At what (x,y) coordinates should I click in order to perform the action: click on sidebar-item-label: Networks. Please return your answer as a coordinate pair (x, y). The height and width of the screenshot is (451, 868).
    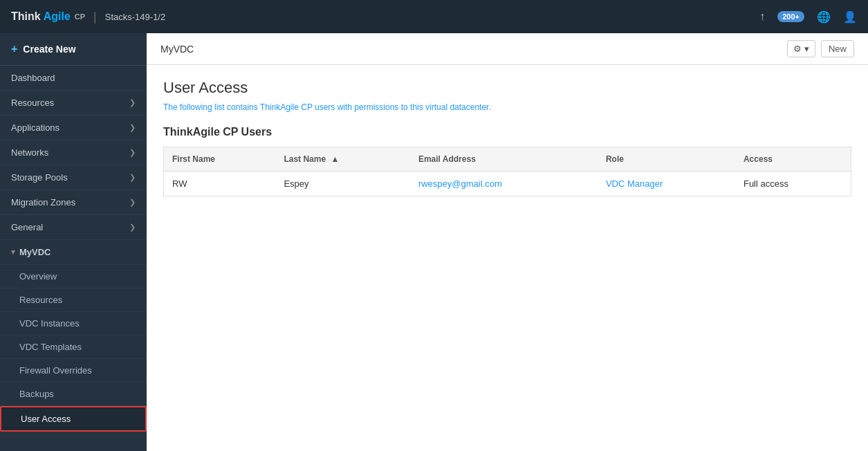
    Looking at the image, I should click on (30, 152).